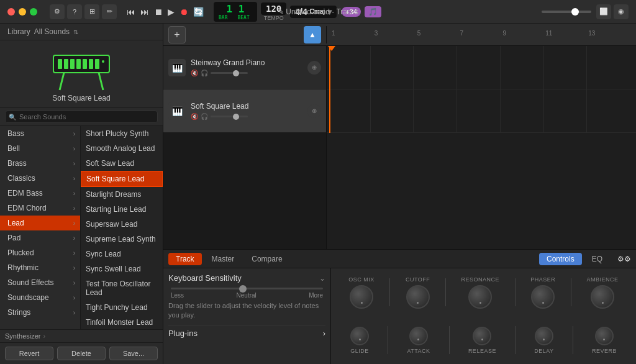  I want to click on traffic-lights, so click(22, 12).